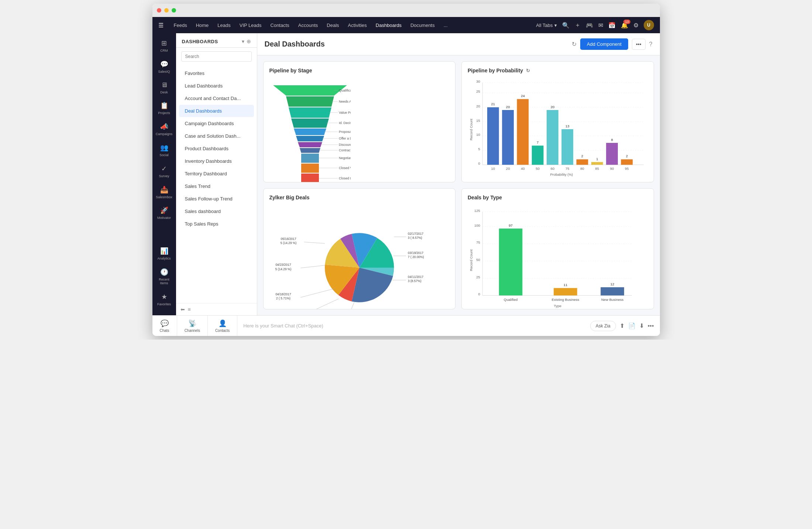 This screenshot has width=812, height=529. Describe the element at coordinates (479, 163) in the screenshot. I see `svg-text: 0` at that location.